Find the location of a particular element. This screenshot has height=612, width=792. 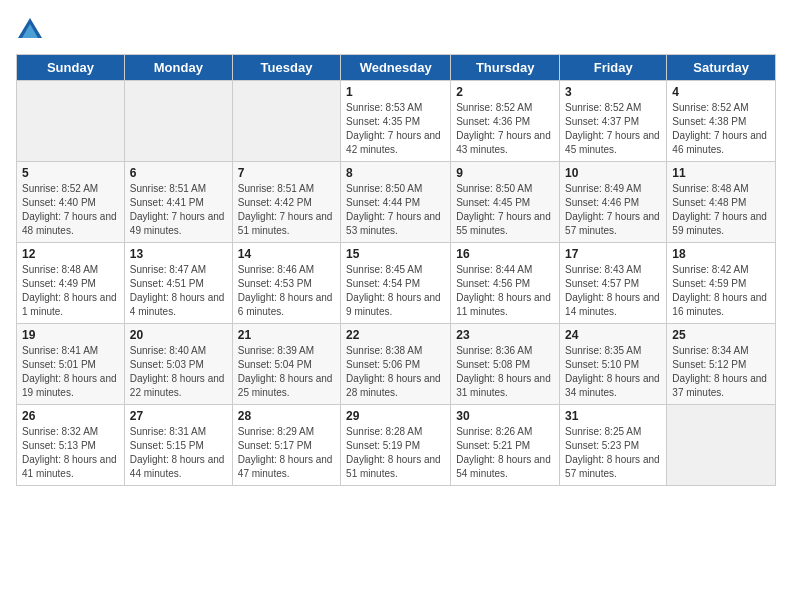

calendar-cell: 17Sunrise: 8:43 AMSunset: 4:57 PMDayligh… is located at coordinates (614, 284).